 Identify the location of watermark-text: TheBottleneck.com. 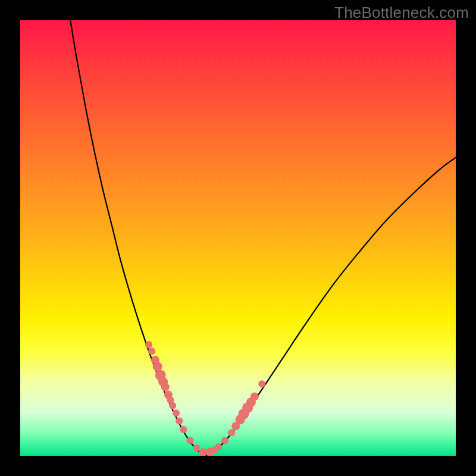
(402, 13).